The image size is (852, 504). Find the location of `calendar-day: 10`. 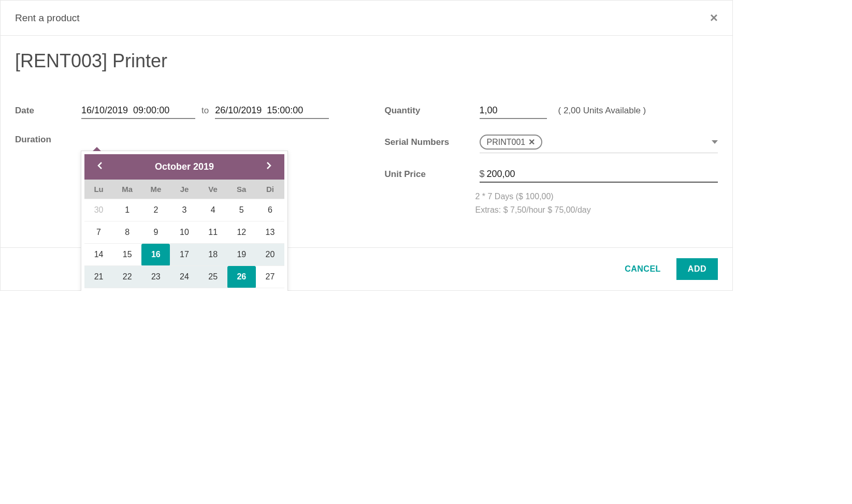

calendar-day: 10 is located at coordinates (184, 233).